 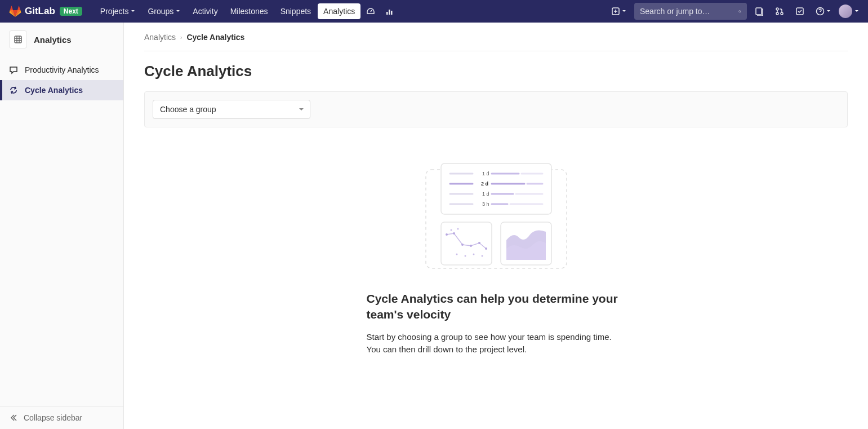 What do you see at coordinates (15, 11) in the screenshot?
I see `tanuki-icon` at bounding box center [15, 11].